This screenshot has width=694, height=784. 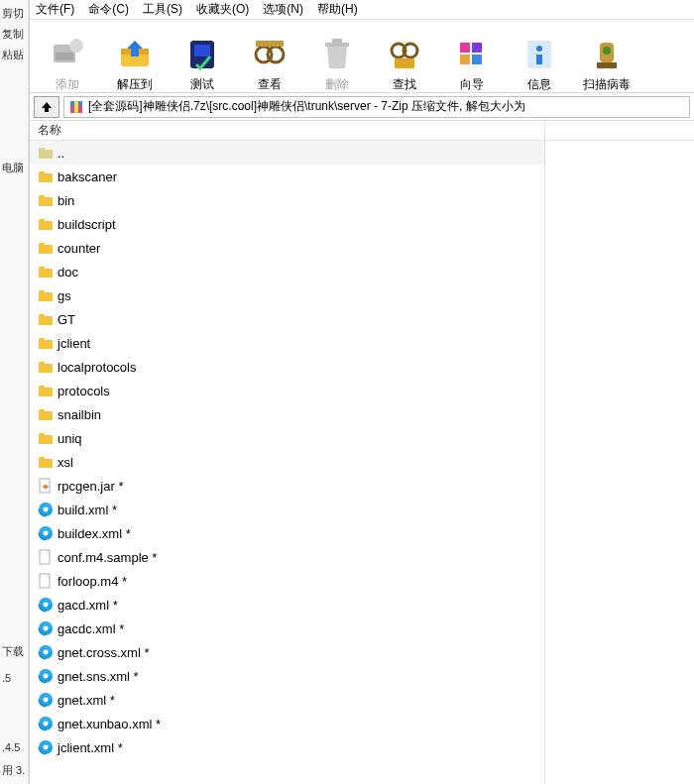 What do you see at coordinates (56, 10) in the screenshot?
I see `menu-file: 文件(F)` at bounding box center [56, 10].